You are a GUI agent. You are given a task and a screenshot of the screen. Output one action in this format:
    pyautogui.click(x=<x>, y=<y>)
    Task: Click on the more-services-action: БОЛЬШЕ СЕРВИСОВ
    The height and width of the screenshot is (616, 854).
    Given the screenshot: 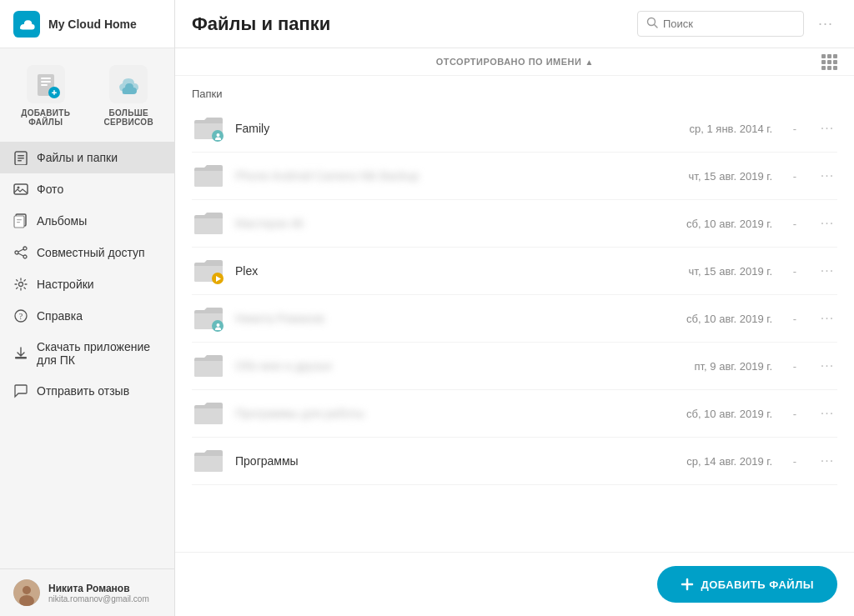 What is the action you would take?
    pyautogui.click(x=129, y=96)
    